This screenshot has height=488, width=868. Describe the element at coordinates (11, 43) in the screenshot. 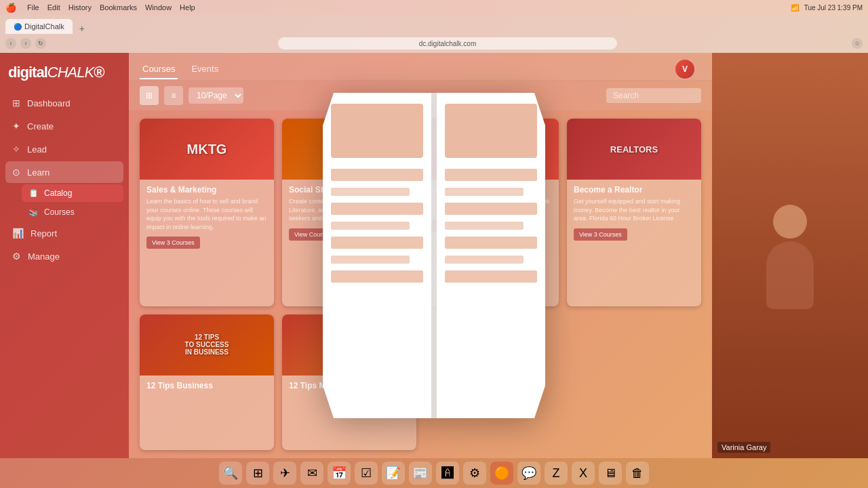

I see `back-button: ‹` at that location.